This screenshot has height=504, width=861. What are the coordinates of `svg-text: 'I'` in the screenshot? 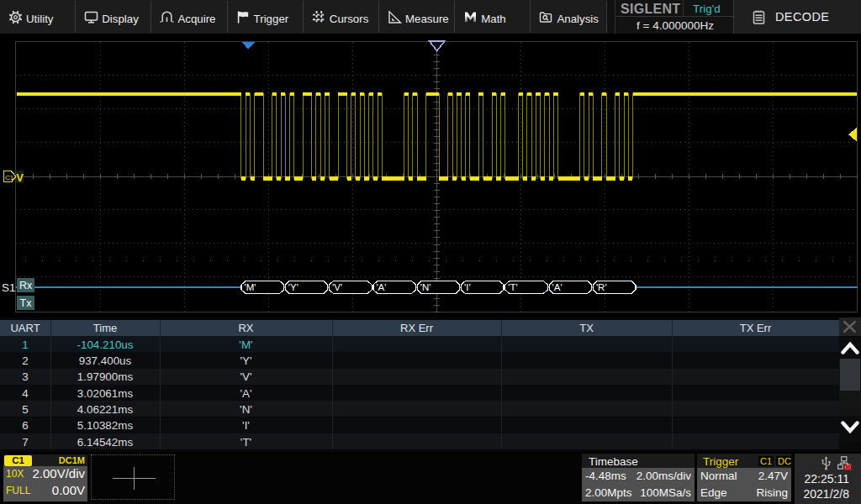 It's located at (467, 287).